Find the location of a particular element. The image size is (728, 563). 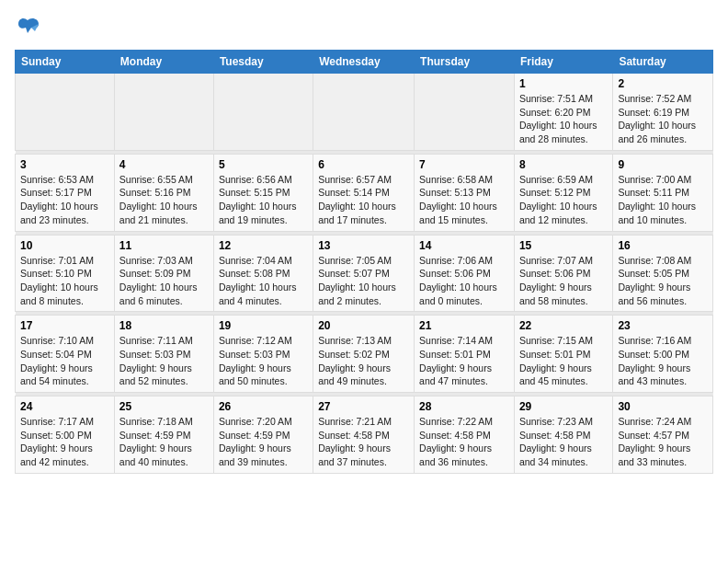

calendar-cell: 20Sunrise: 7:13 AM Sunset: 5:02 PM Dayli… is located at coordinates (364, 354).